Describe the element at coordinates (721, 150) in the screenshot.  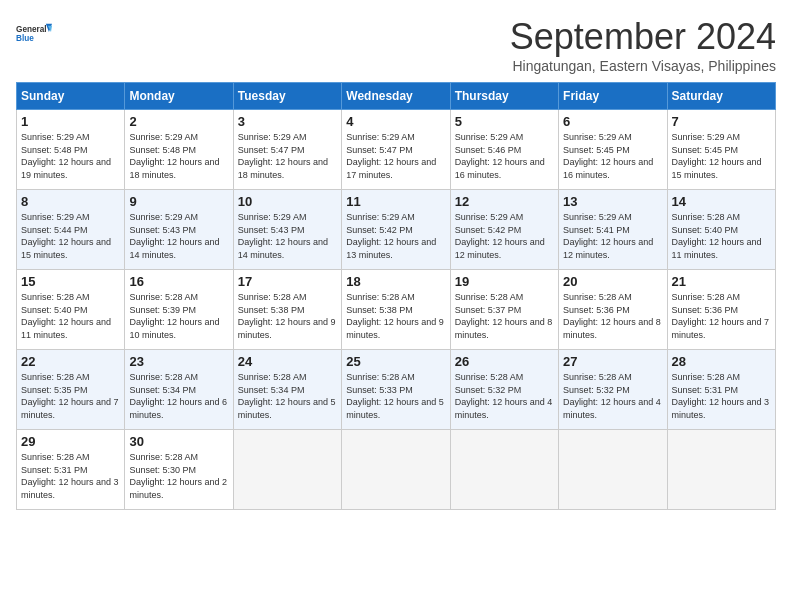
I see `day-cell: 7 Sunrise: 5:29 AMSunset: 5:45 PMDayligh…` at that location.